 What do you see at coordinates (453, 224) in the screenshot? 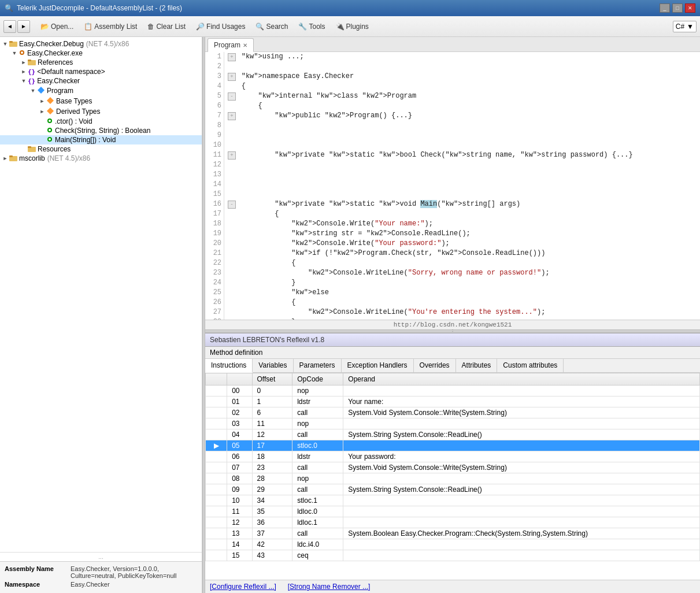
I see `code-line: 18 "kw2">Console.Write("Your name:");` at bounding box center [453, 224].